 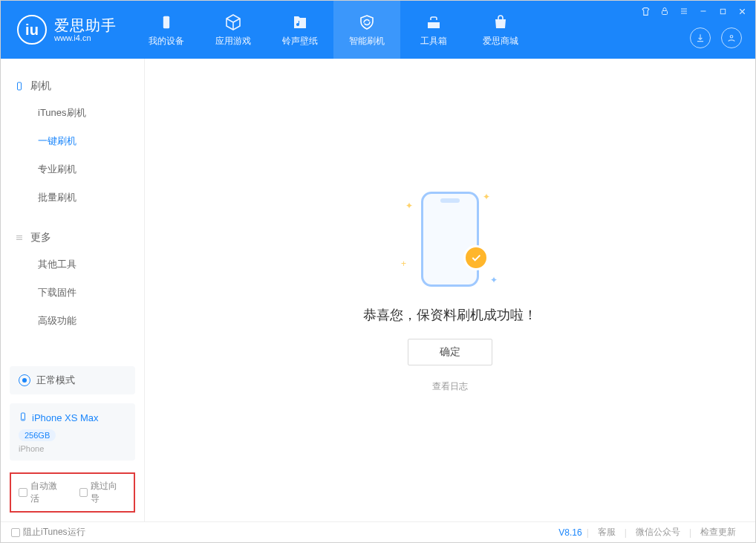 I want to click on nav-label: 智能刷机, so click(x=367, y=42).